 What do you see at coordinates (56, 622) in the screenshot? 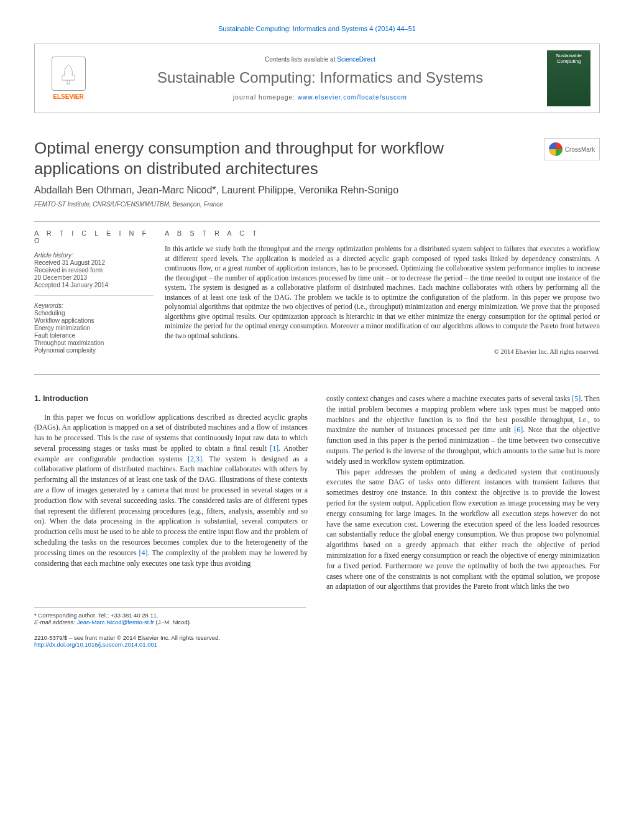
I see `email-label: E-mail address:` at bounding box center [56, 622].